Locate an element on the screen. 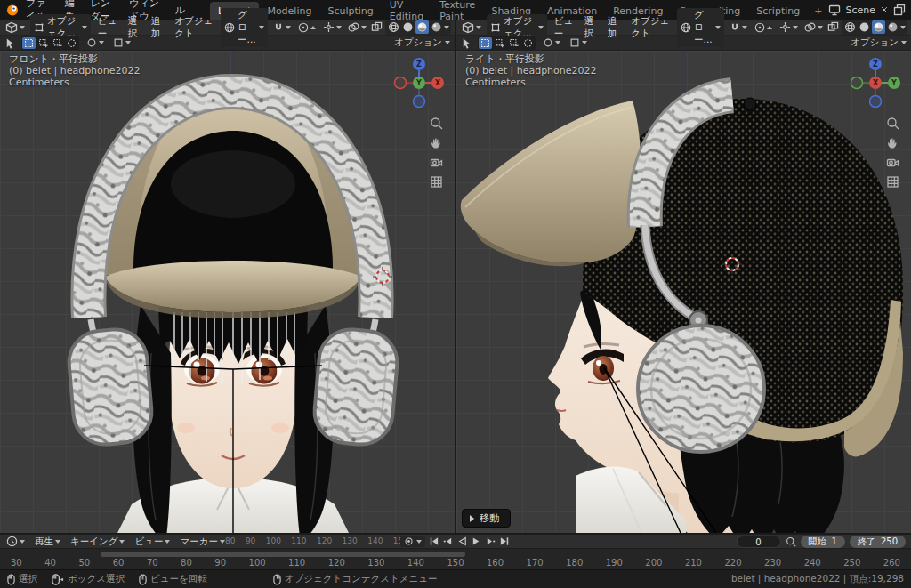 The width and height of the screenshot is (911, 588). next-keyframe-button is located at coordinates (491, 541).